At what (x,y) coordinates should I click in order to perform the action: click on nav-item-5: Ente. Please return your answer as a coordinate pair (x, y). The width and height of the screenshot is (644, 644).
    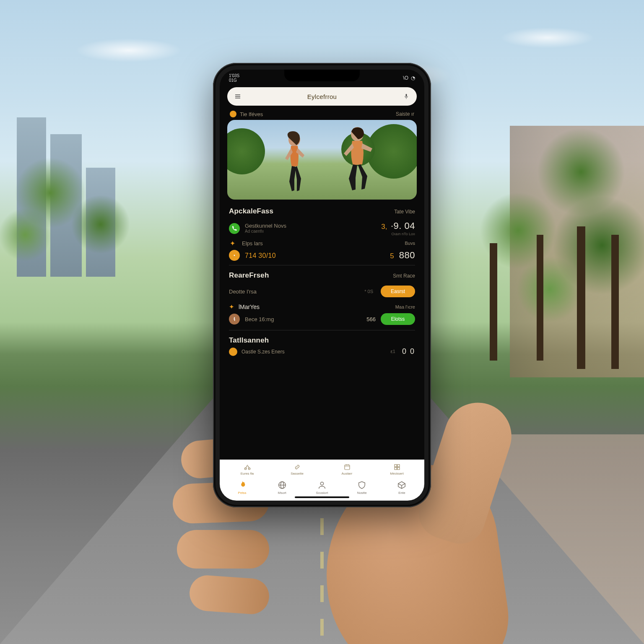
    Looking at the image, I should click on (402, 488).